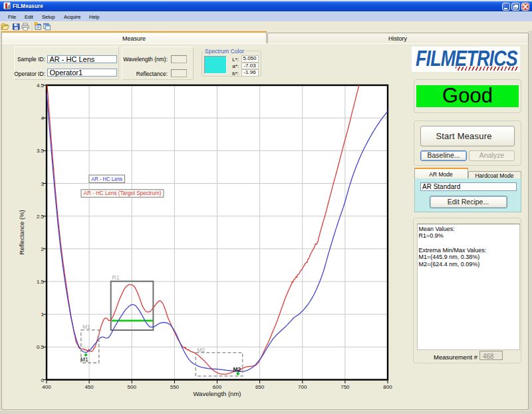 The image size is (532, 414). What do you see at coordinates (47, 387) in the screenshot?
I see `svg-text: 400` at bounding box center [47, 387].